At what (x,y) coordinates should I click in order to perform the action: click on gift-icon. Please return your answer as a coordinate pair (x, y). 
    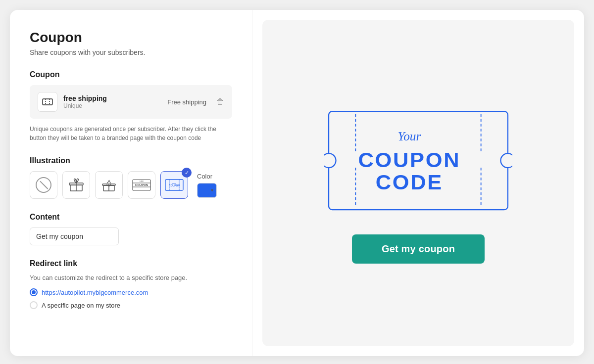
    Looking at the image, I should click on (76, 185).